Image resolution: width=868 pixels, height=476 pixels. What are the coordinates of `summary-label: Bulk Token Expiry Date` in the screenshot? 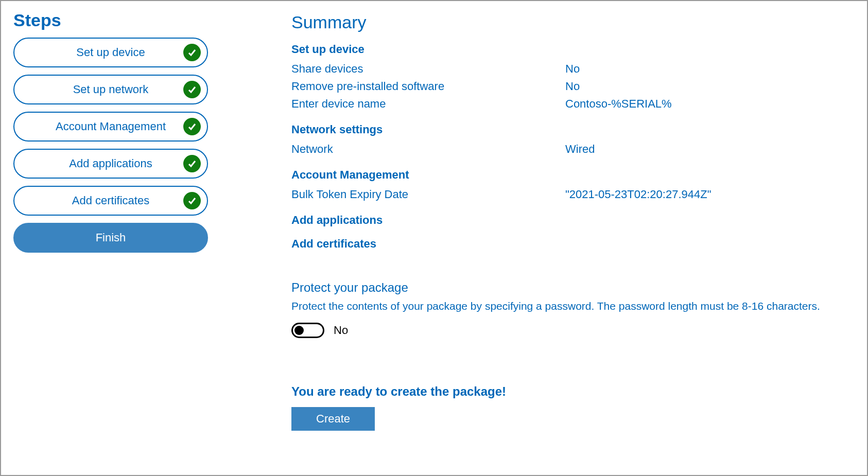 It's located at (428, 195).